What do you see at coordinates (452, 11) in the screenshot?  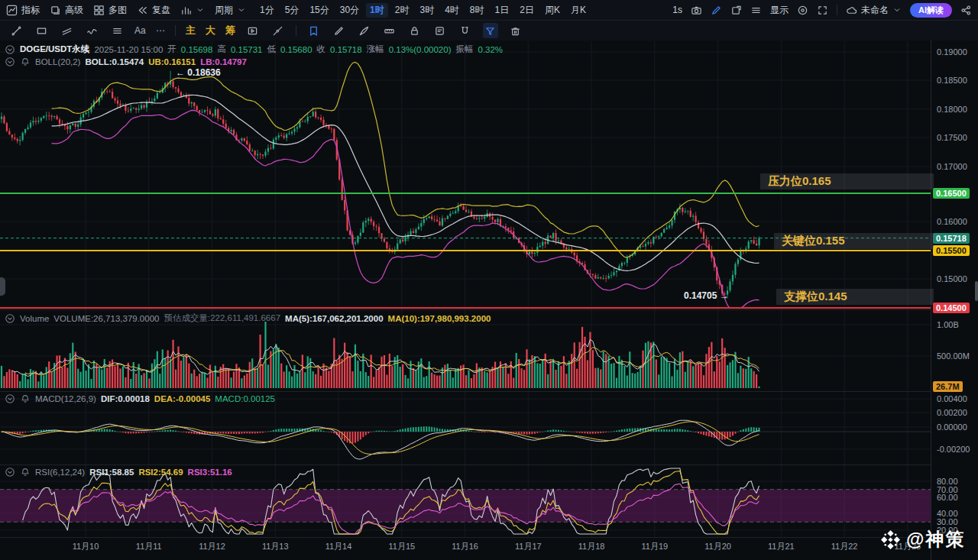 I see `timeframe-4时: 4时` at bounding box center [452, 11].